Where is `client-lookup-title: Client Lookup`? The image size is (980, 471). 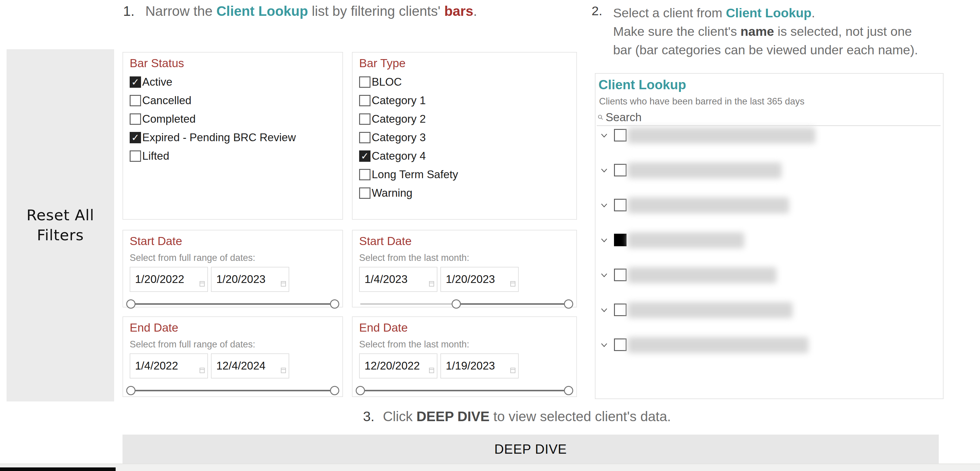 client-lookup-title: Client Lookup is located at coordinates (771, 85).